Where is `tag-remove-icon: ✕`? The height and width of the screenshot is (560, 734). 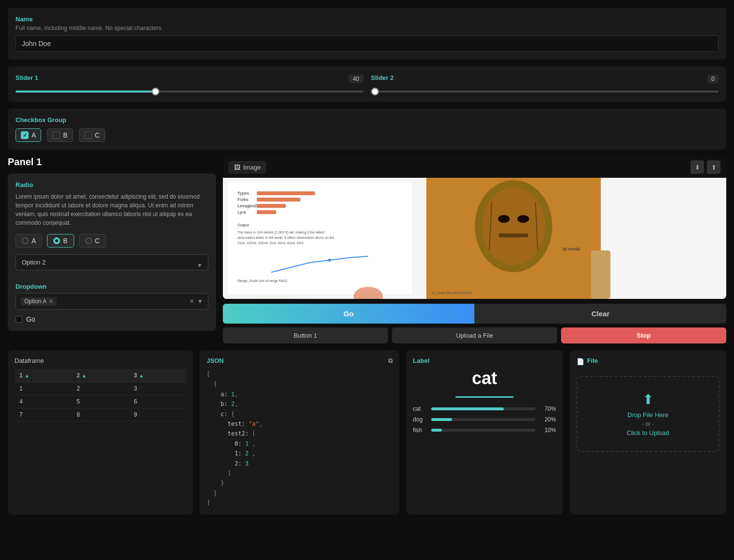
tag-remove-icon: ✕ is located at coordinates (51, 301).